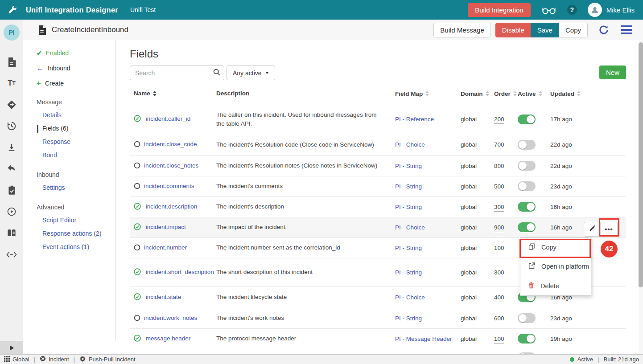 The image size is (643, 364). I want to click on history-icon, so click(12, 126).